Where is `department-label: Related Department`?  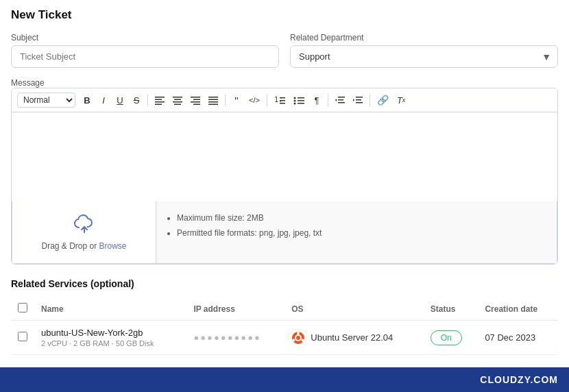 department-label: Related Department is located at coordinates (424, 38).